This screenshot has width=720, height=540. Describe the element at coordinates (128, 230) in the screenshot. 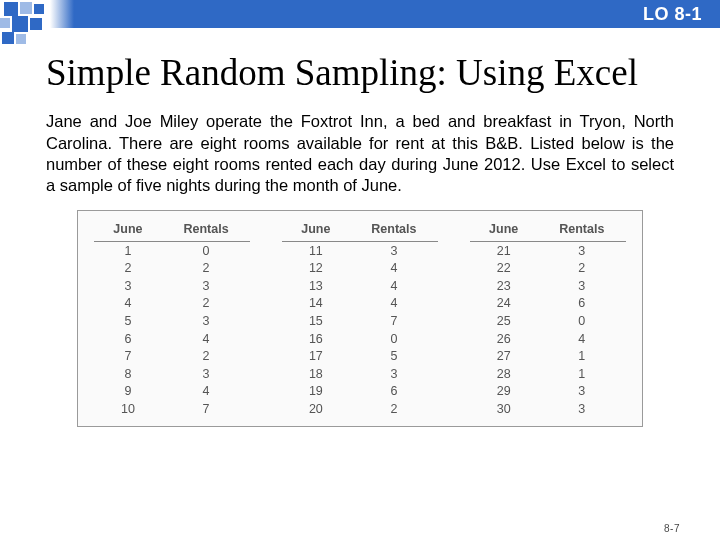

I see `col-header: June` at that location.